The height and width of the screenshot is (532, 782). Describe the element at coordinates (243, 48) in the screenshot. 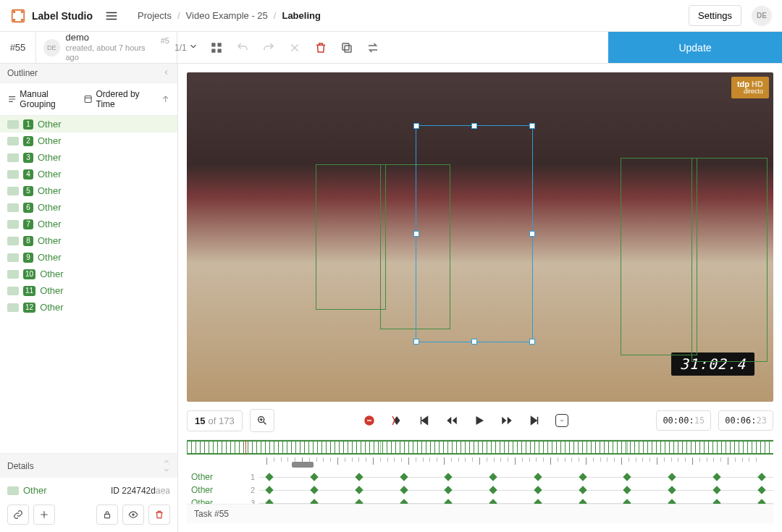

I see `undo-icon` at that location.